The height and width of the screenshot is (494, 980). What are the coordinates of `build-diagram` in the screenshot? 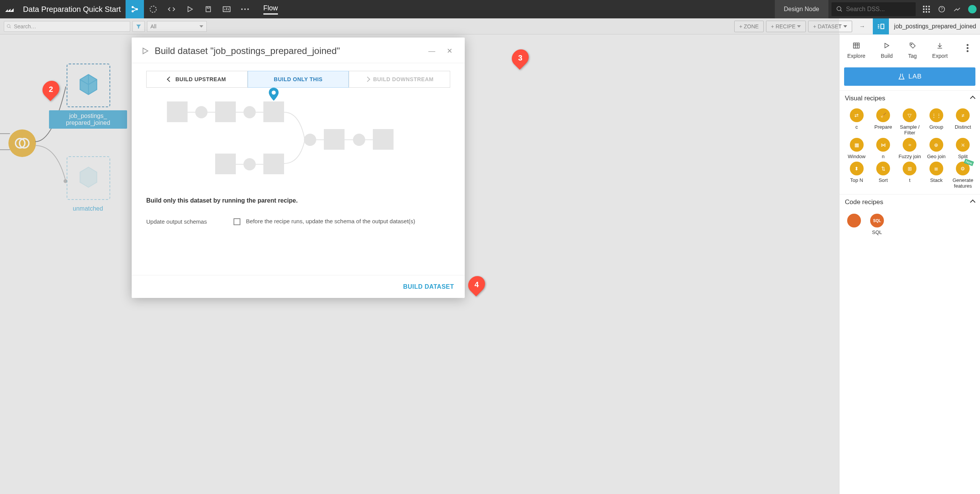 It's located at (298, 141).